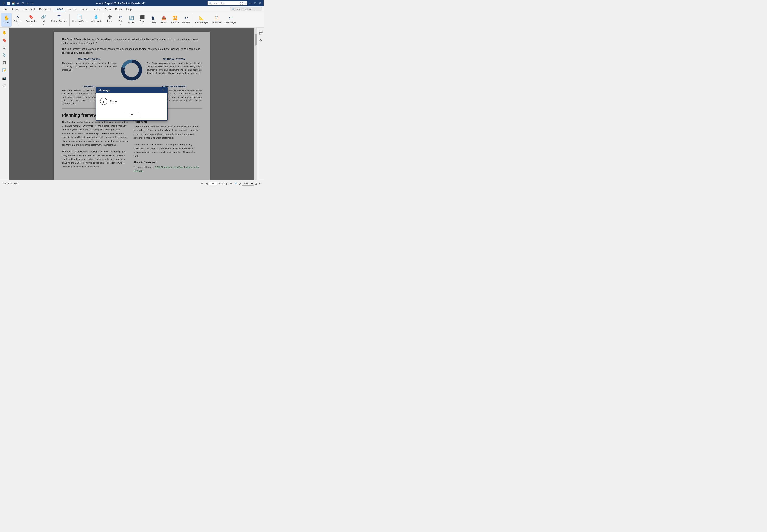  What do you see at coordinates (260, 184) in the screenshot?
I see `zoom-out-button: ▼` at bounding box center [260, 184].